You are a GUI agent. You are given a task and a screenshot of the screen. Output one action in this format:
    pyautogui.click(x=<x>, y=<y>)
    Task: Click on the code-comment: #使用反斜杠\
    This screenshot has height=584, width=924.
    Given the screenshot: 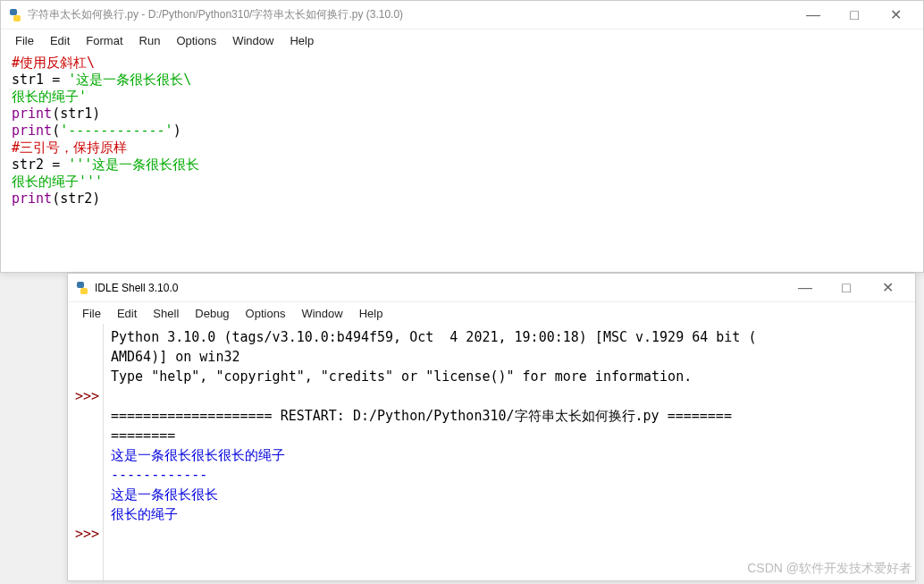 What is the action you would take?
    pyautogui.click(x=54, y=63)
    